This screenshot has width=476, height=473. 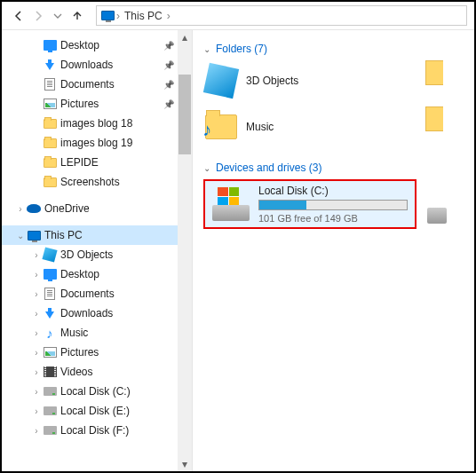 I want to click on nav-item-downloads: Downloads📌, so click(x=97, y=65).